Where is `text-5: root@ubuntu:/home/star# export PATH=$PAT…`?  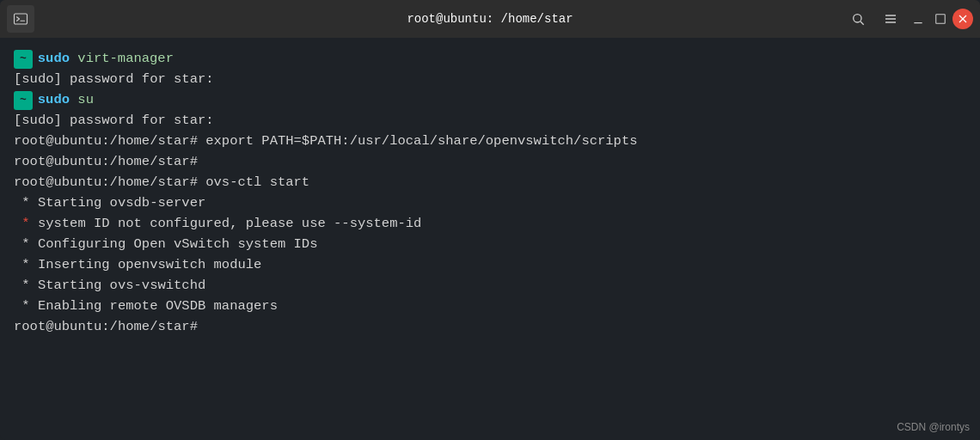 text-5: root@ubuntu:/home/star# export PATH=$PAT… is located at coordinates (326, 141).